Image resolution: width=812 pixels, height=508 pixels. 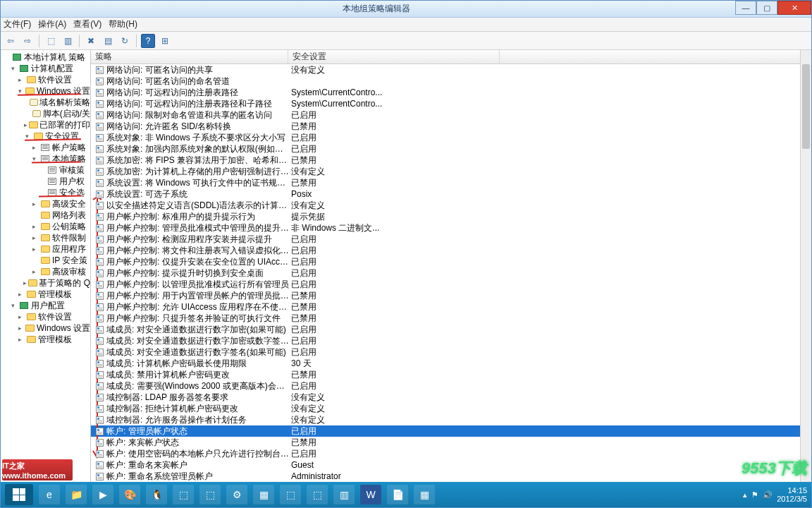 What do you see at coordinates (47, 125) in the screenshot?
I see `tree-item: ▸已部署的打印` at bounding box center [47, 125].